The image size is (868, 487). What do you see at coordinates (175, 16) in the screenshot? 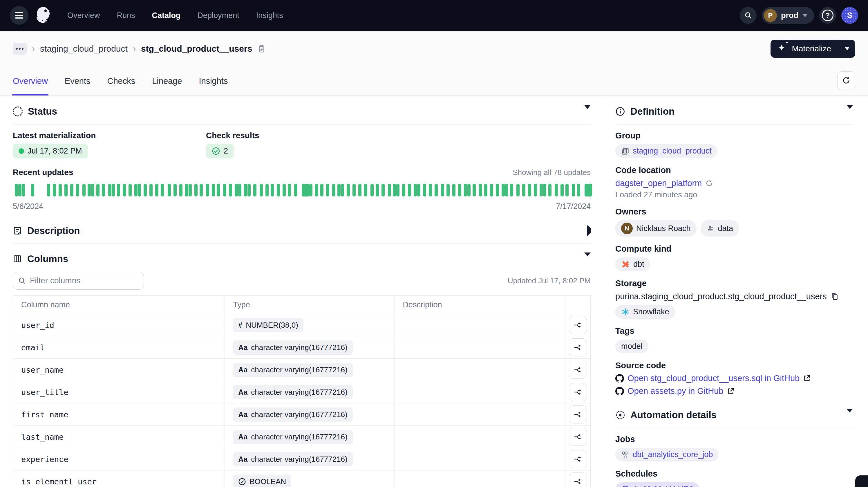
I see `primary-nav: Overview Runs Catalog Deployment Insight…` at bounding box center [175, 16].